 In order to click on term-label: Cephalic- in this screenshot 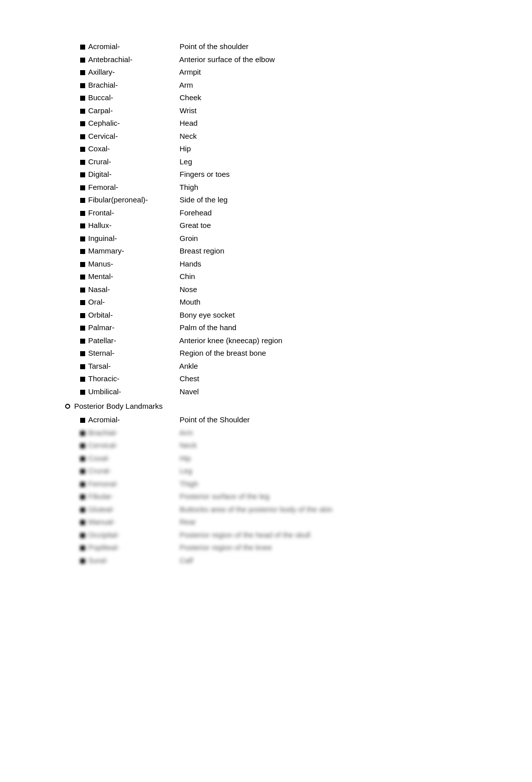, I will do `click(131, 123)`.